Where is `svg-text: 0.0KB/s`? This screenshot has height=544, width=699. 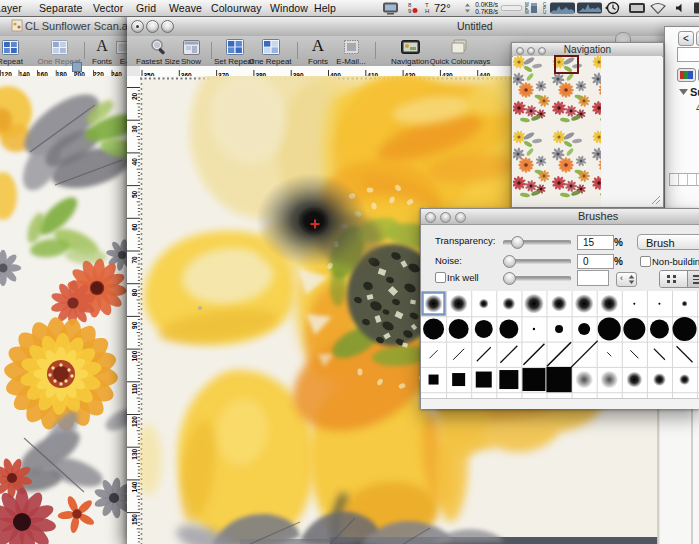
svg-text: 0.0KB/s is located at coordinates (487, 4).